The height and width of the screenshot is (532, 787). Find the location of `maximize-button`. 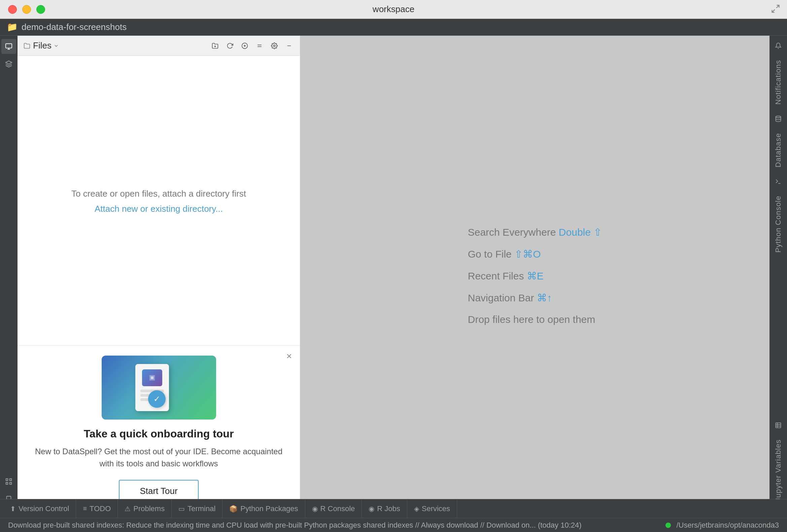

maximize-button is located at coordinates (41, 9).